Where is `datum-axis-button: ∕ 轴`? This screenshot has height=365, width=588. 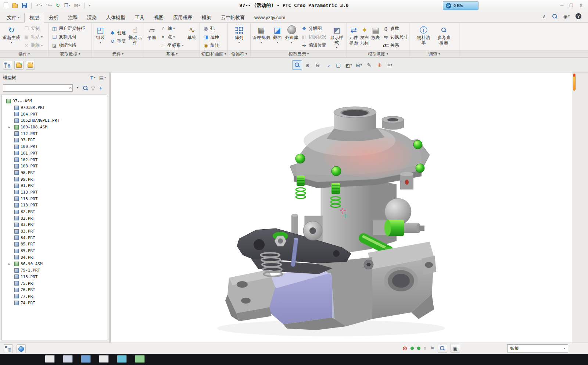
datum-axis-button: ∕ 轴 is located at coordinates (172, 29).